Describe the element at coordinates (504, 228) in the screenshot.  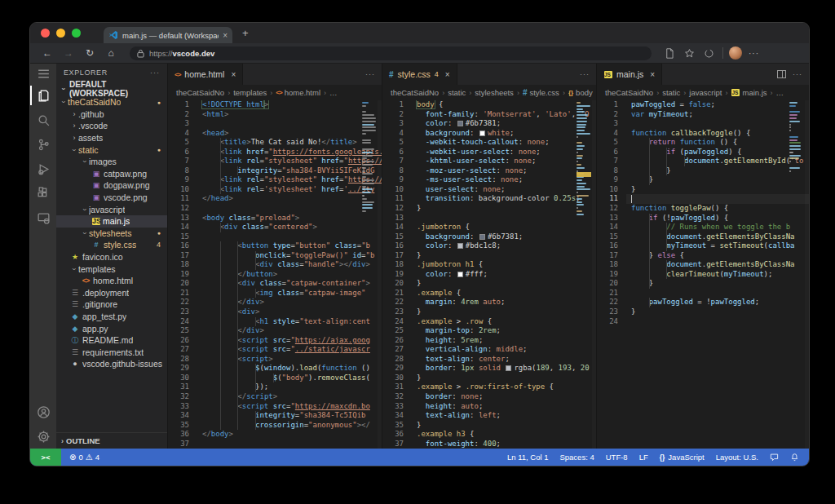
I see `code-line: .jumbotron {` at that location.